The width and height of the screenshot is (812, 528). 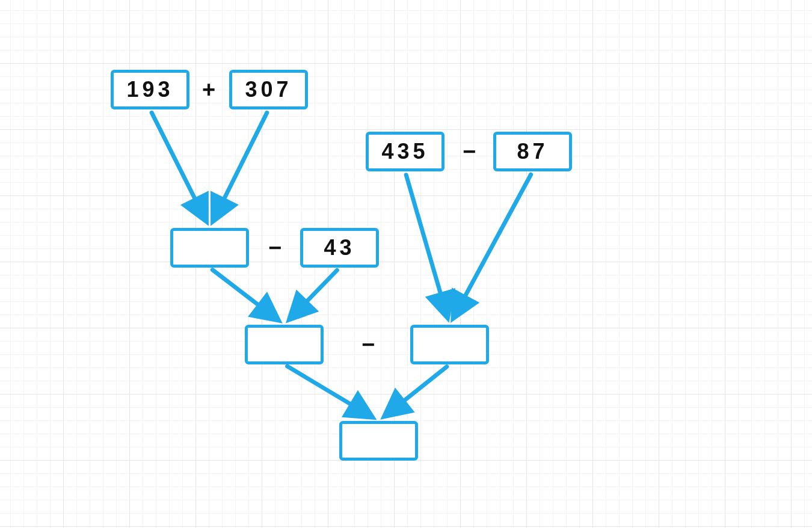 I want to click on operator-plus: +, so click(x=209, y=90).